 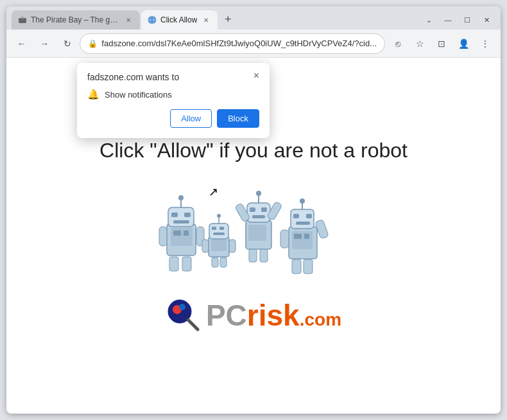 What do you see at coordinates (420, 44) in the screenshot?
I see `bookmark-button: ☆` at bounding box center [420, 44].